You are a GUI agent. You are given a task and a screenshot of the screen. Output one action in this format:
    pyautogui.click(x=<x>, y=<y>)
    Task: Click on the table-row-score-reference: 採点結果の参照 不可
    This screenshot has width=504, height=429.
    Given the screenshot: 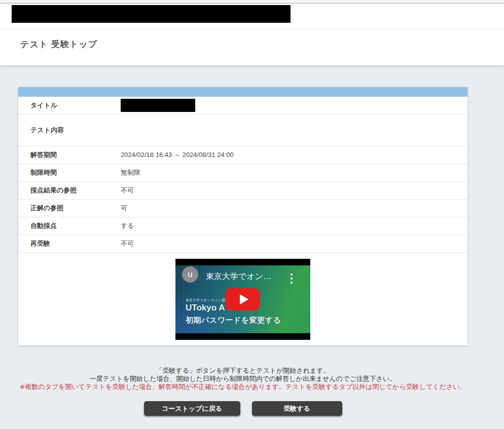 What is the action you would take?
    pyautogui.click(x=243, y=190)
    